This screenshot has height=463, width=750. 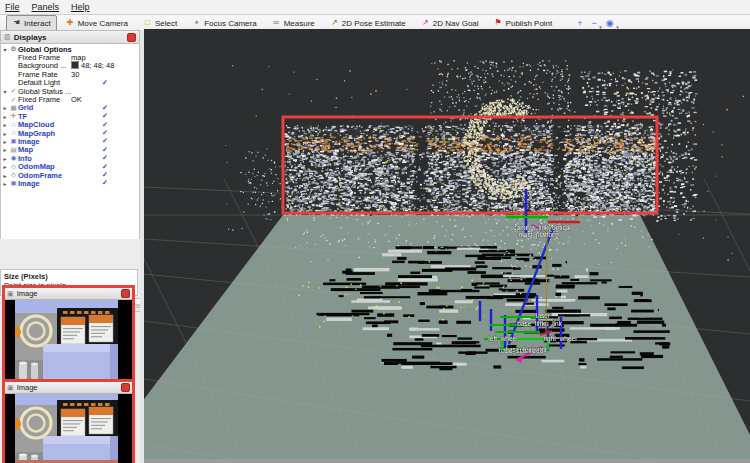 What do you see at coordinates (32, 23) in the screenshot?
I see `toolbar-button-interact: ☚Interact` at bounding box center [32, 23].